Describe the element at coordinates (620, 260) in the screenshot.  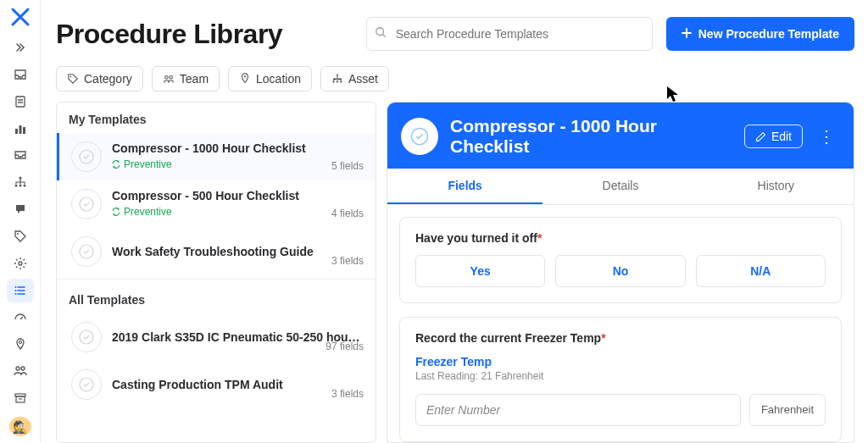
I see `field-card: Have you turned it off* Yes No N/A` at that location.